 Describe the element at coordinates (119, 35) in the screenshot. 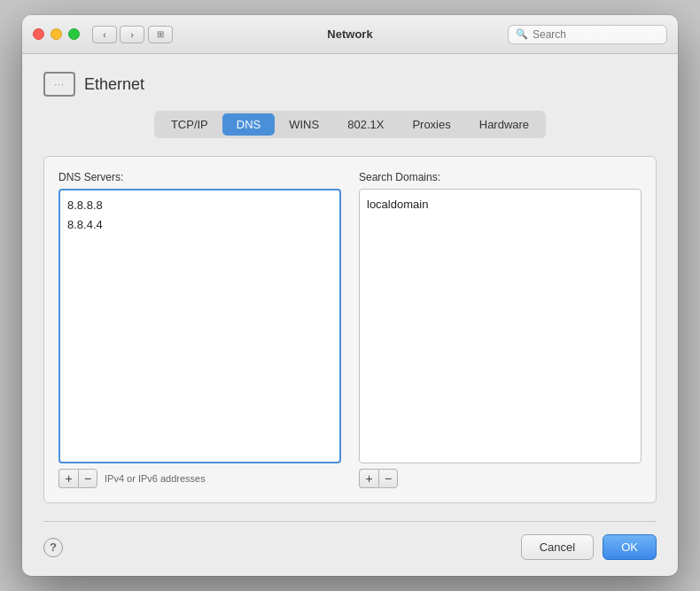

I see `nav-buttons: ‹ ›` at that location.